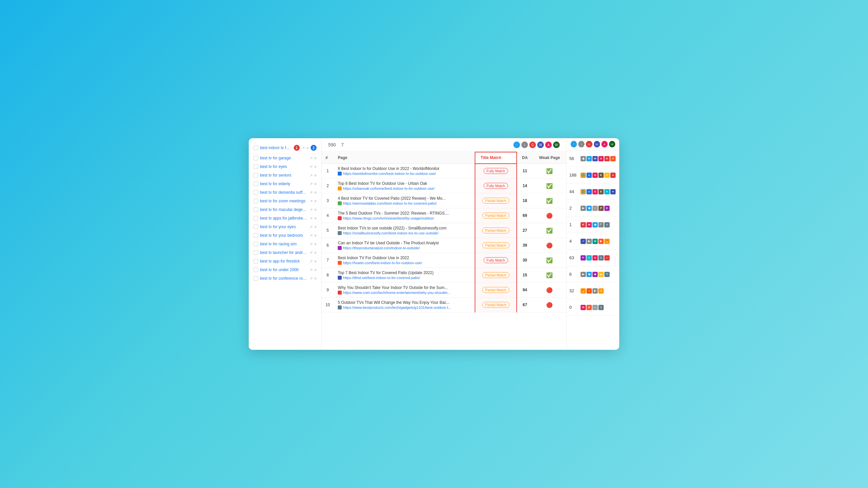 The width and height of the screenshot is (868, 488). Describe the element at coordinates (311, 279) in the screenshot. I see `sidebar-external-icon-15: ↗` at that location.